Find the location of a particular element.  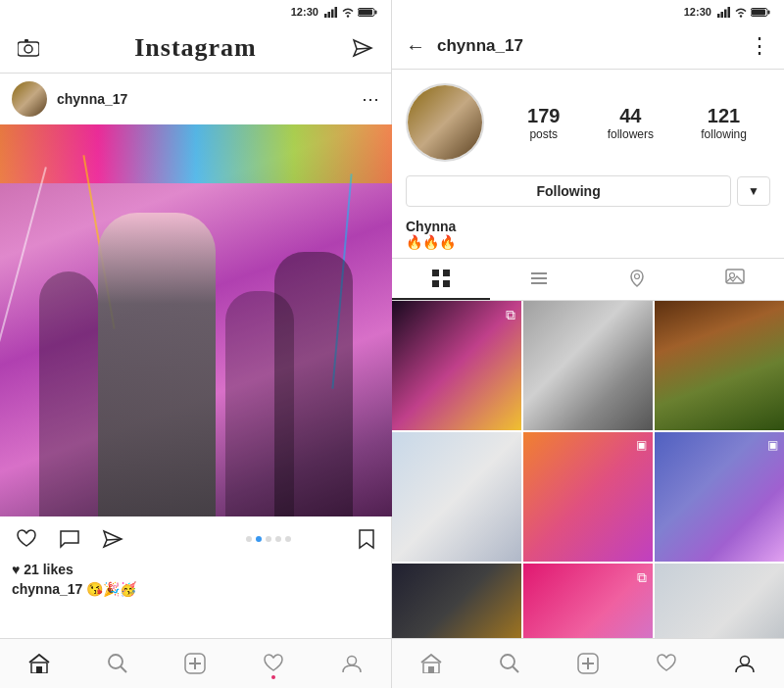

save-button is located at coordinates (367, 539).